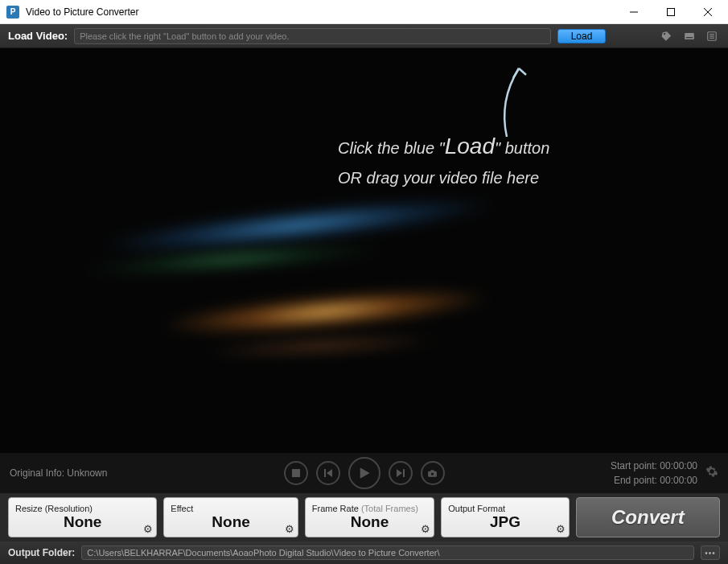 This screenshot has height=564, width=728. I want to click on video-path-input: Please click the right "Load" button to …, so click(312, 36).